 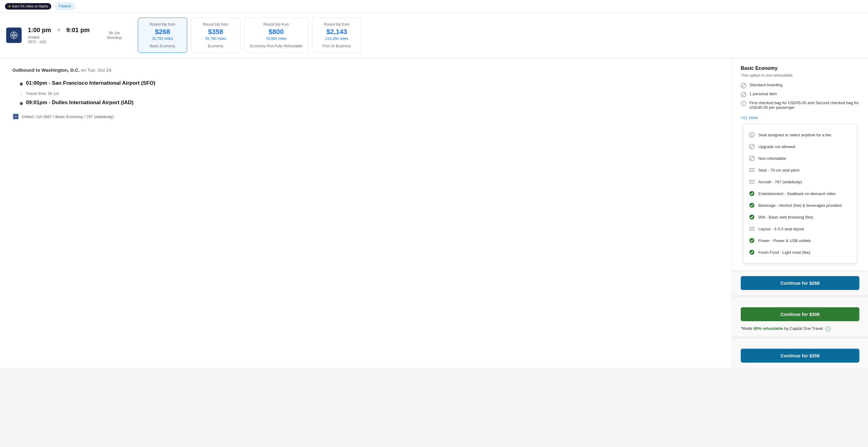 What do you see at coordinates (59, 30) in the screenshot?
I see `arrow-icon: ✈` at bounding box center [59, 30].